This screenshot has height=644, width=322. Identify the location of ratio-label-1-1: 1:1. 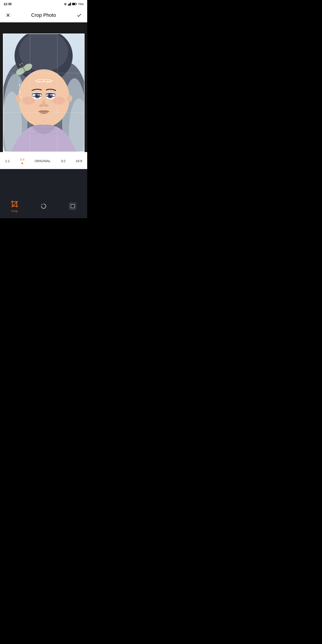
(8, 161).